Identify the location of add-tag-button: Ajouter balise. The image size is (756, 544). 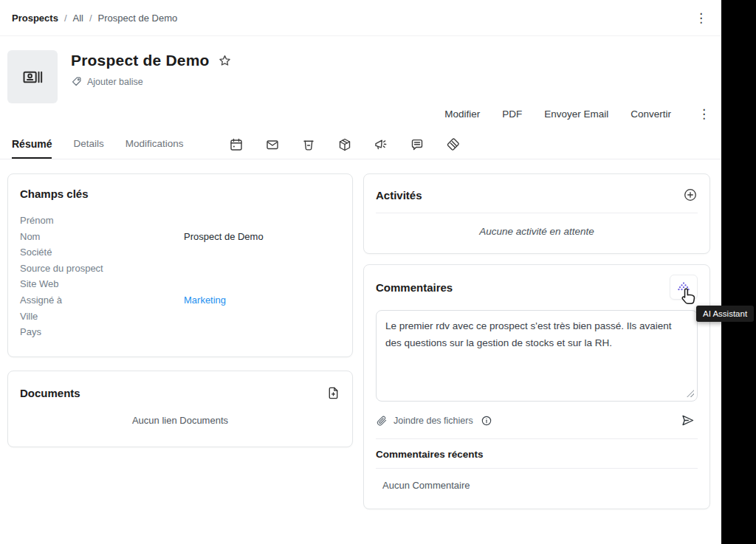
(151, 81).